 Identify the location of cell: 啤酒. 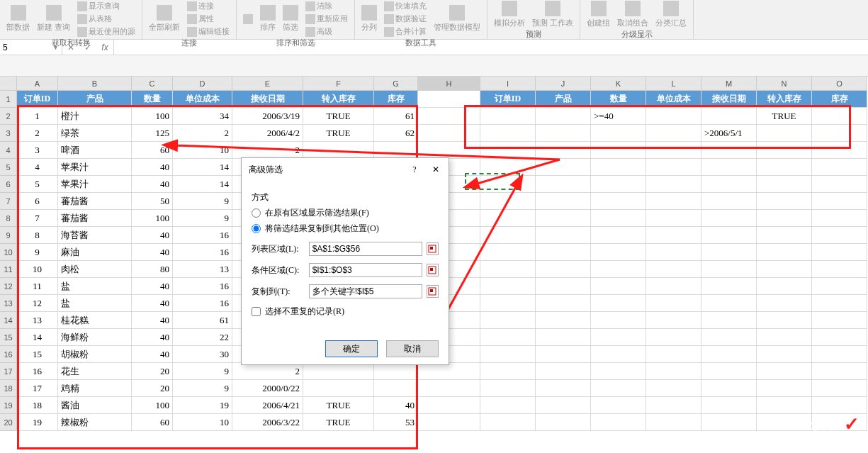
(95, 150).